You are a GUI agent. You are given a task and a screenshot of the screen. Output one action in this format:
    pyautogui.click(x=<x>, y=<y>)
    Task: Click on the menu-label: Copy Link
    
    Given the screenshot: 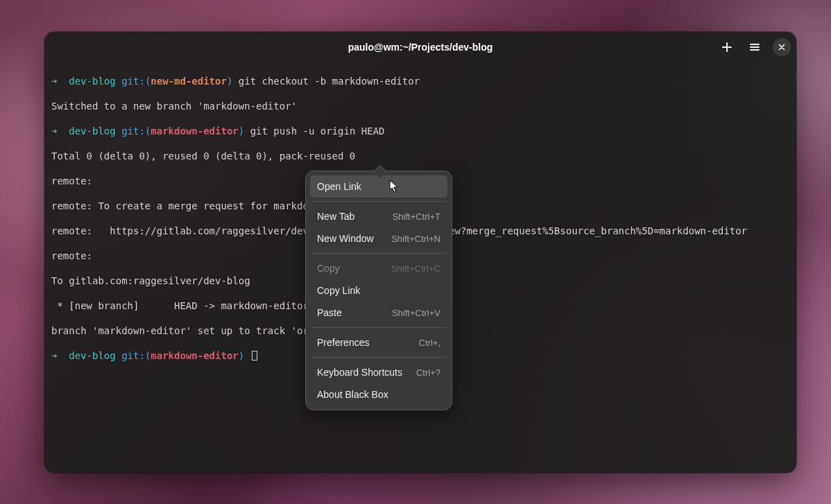 What is the action you would take?
    pyautogui.click(x=339, y=290)
    